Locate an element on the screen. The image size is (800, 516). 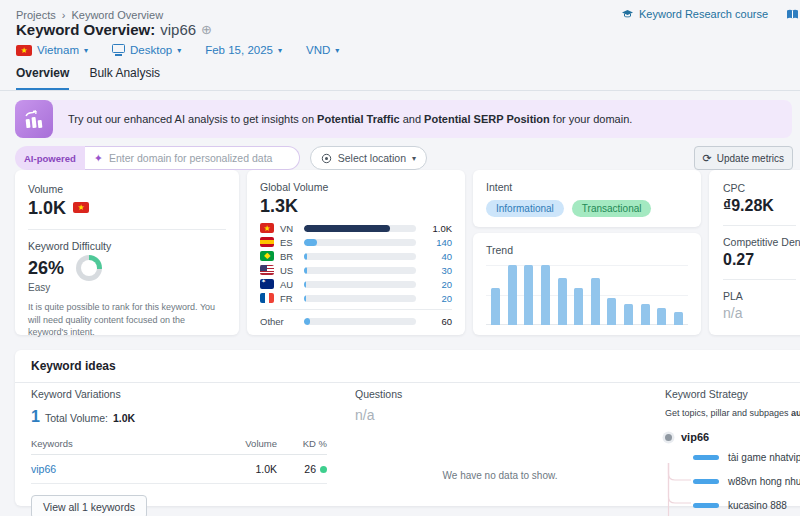
strategy-child-node: w88vn hong nhung is located at coordinates (746, 482).